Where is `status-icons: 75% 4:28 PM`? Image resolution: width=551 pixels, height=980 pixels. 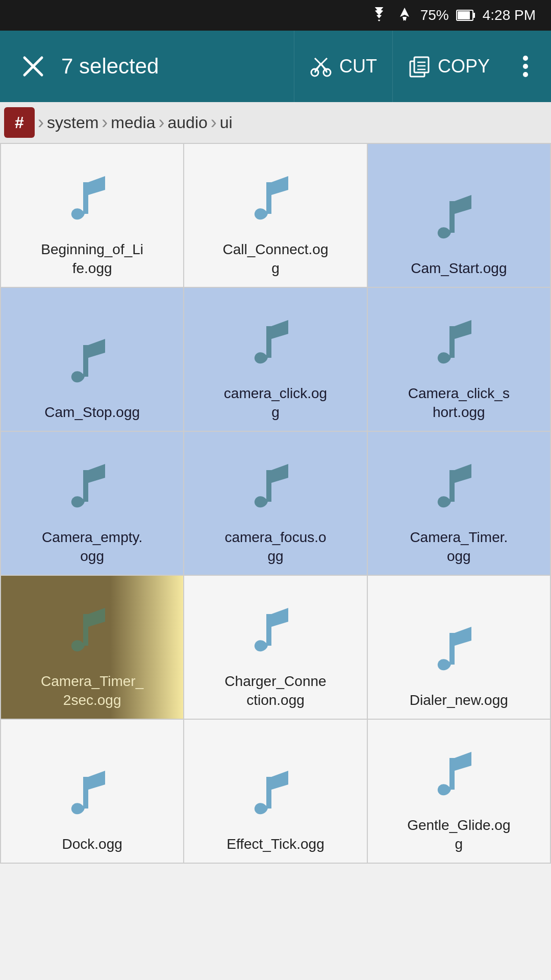 status-icons: 75% 4:28 PM is located at coordinates (453, 15).